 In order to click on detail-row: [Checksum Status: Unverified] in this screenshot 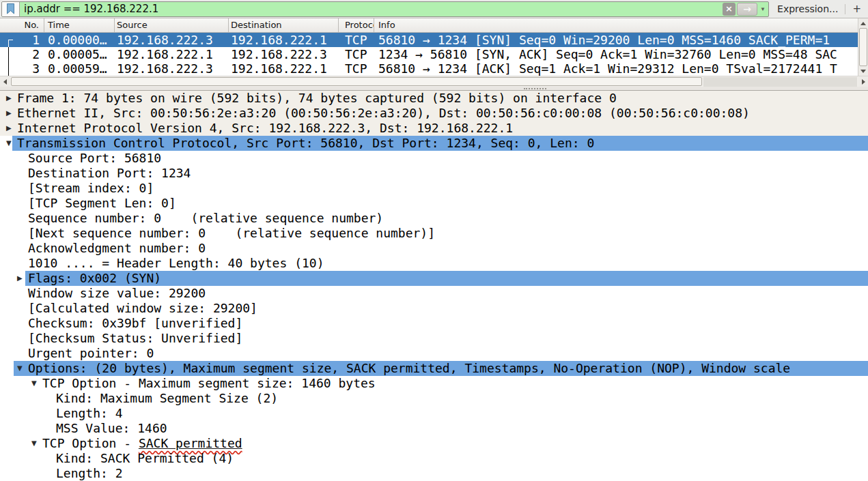, I will do `click(434, 338)`.